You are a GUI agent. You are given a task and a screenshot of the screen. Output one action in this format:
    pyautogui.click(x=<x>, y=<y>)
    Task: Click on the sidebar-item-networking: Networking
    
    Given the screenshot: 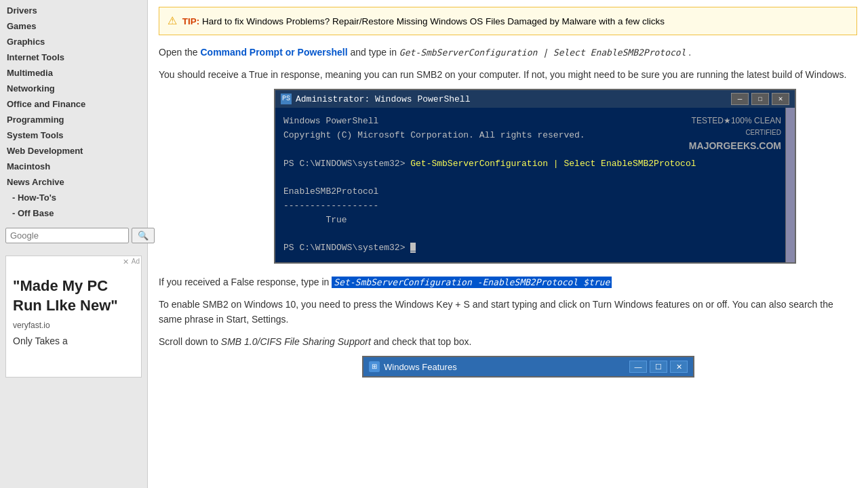 What is the action you would take?
    pyautogui.click(x=73, y=88)
    